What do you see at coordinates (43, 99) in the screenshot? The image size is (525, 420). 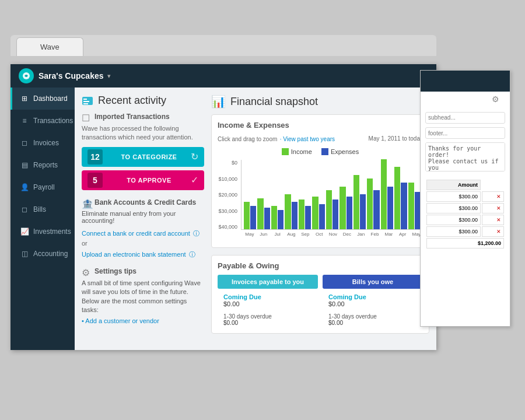 I see `sidebar-item-dashboard: ⊞ Dashboard` at bounding box center [43, 99].